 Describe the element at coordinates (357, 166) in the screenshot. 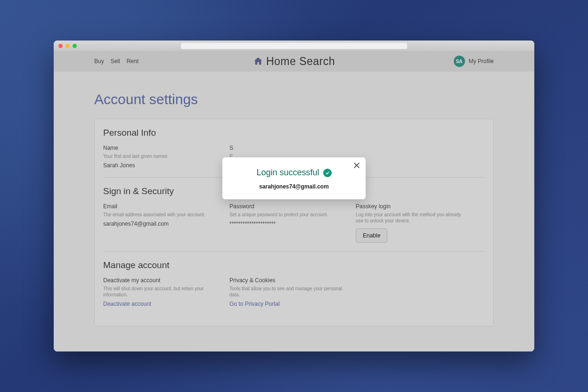

I see `close-icon` at that location.